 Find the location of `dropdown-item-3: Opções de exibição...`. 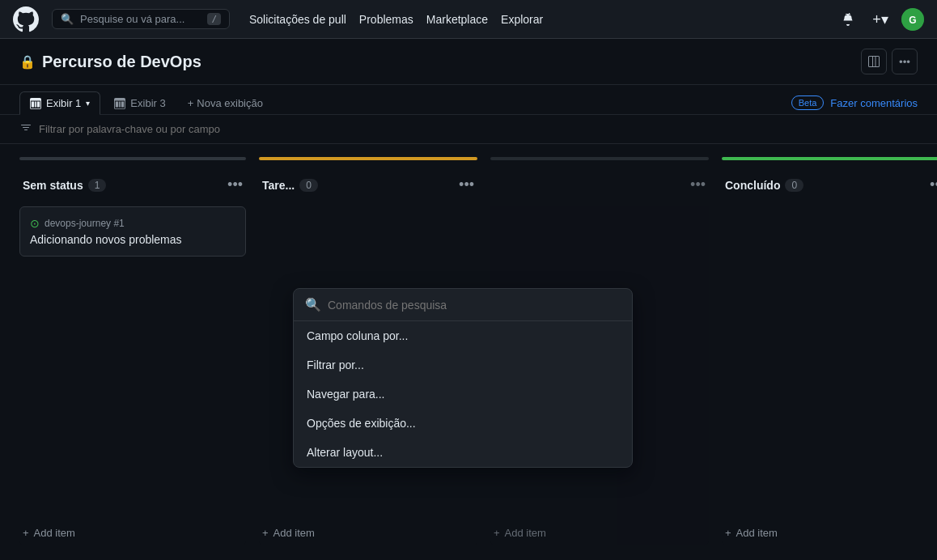

dropdown-item-3: Opções de exibição... is located at coordinates (463, 423).